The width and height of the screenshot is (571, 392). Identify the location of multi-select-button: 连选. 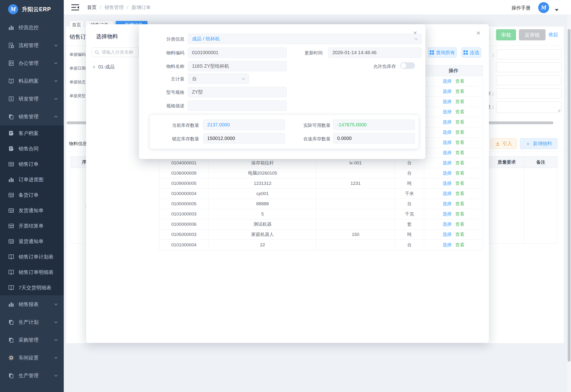
(471, 53).